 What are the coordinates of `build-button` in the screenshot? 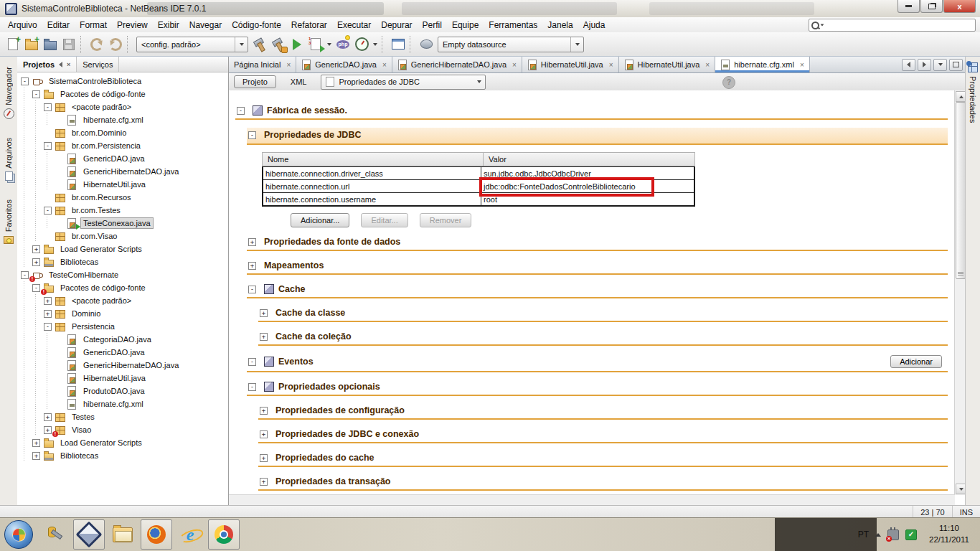 It's located at (260, 44).